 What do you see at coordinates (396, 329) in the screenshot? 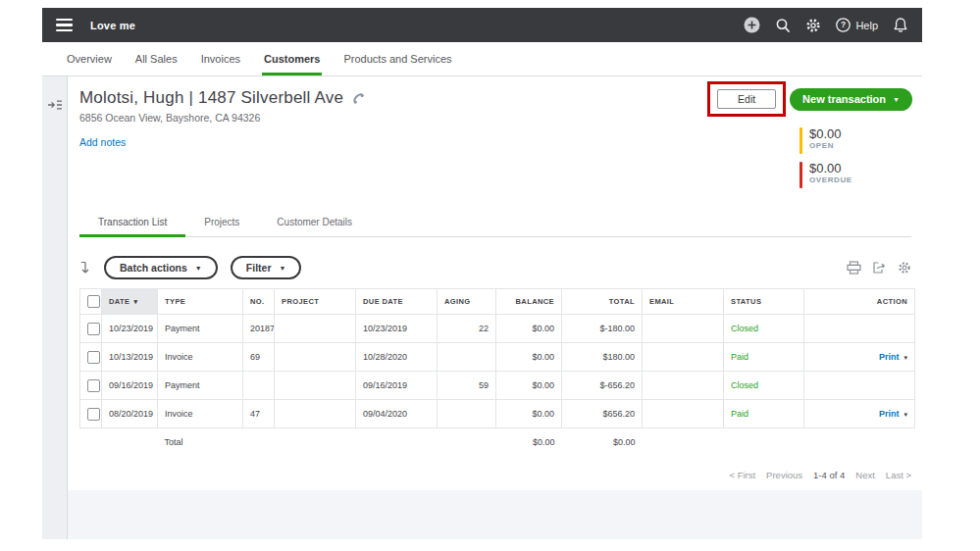
I see `cell-due_date: 10/23/2019` at bounding box center [396, 329].